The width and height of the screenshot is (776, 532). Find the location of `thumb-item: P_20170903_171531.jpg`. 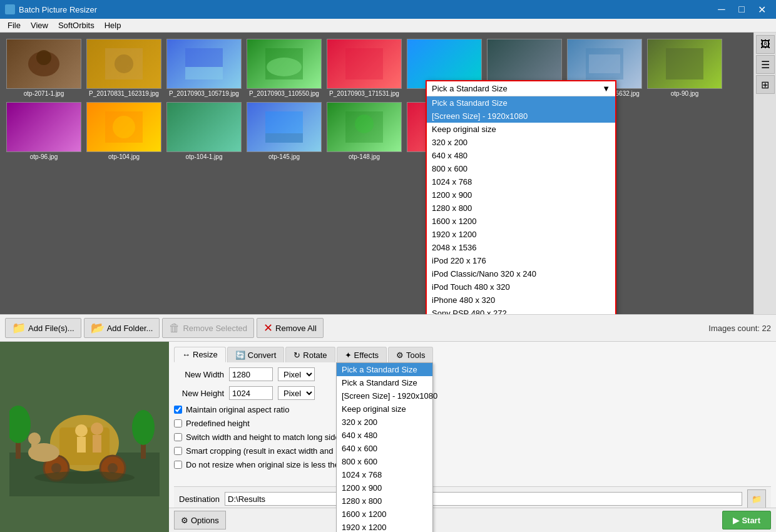

thumb-item: P_20170903_171531.jpg is located at coordinates (364, 68).